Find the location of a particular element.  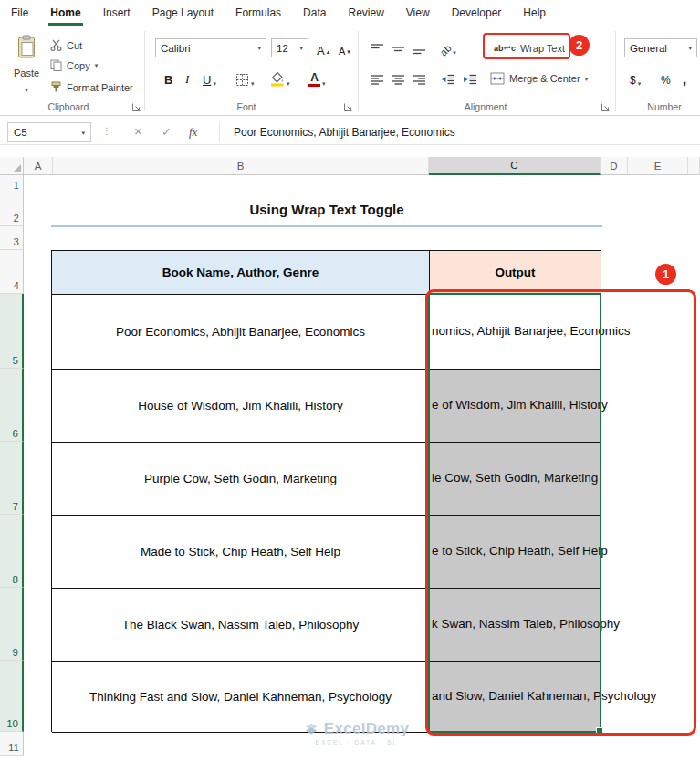

cell-book-4: Made to Stick, Chip Heath, Self Help is located at coordinates (241, 552).